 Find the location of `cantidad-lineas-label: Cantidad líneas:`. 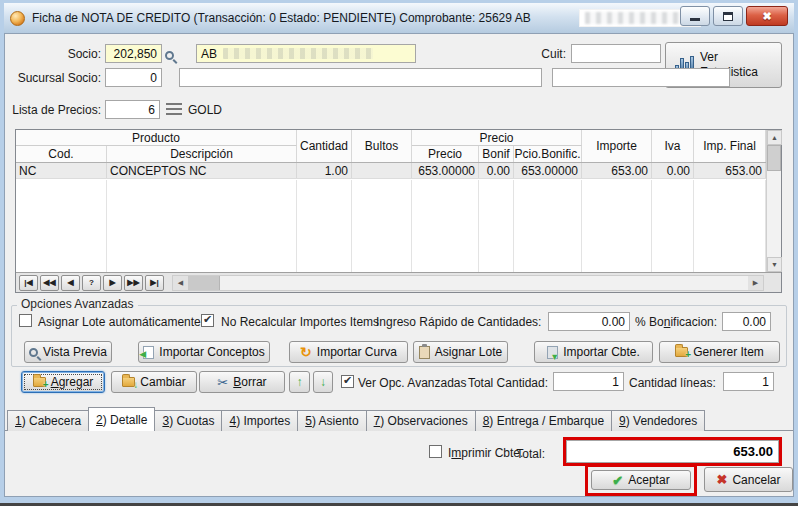

cantidad-lineas-label: Cantidad líneas: is located at coordinates (672, 383).